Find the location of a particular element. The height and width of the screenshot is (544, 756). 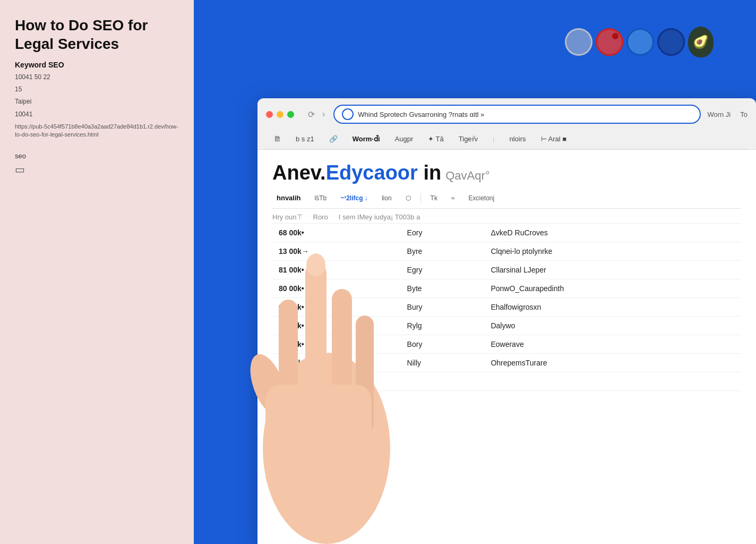

address-text: Whind Sprotech Gvsarroning ?rnats αitl » is located at coordinates (525, 115).